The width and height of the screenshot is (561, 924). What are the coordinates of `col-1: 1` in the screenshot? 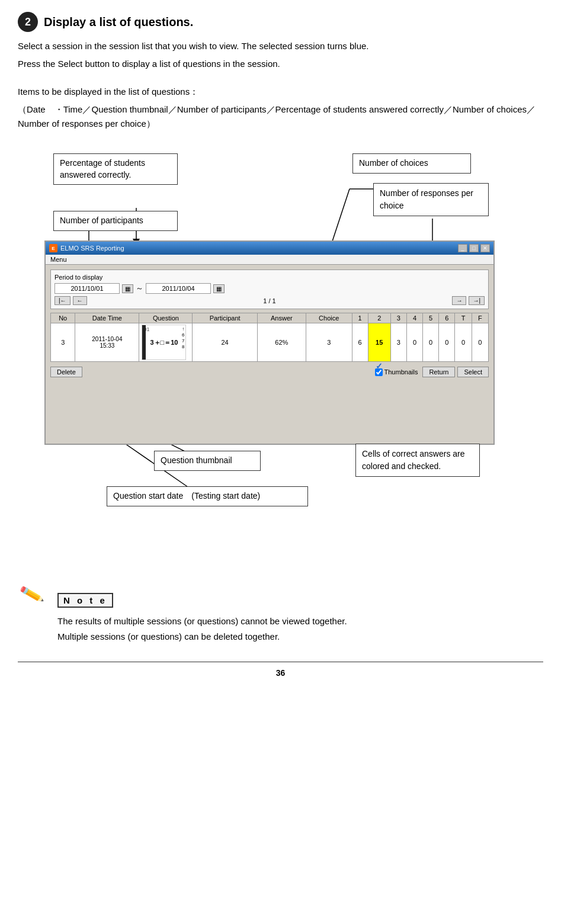 It's located at (360, 319).